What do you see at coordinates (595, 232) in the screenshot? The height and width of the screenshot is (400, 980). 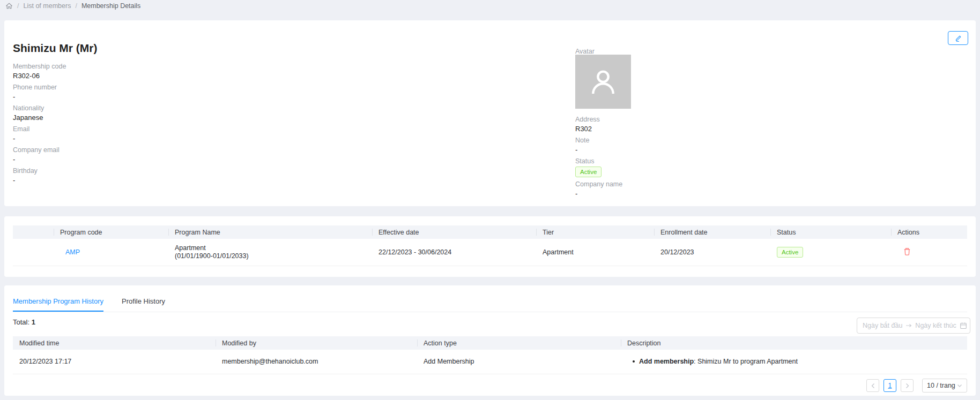 I see `col-tier: Tier` at bounding box center [595, 232].